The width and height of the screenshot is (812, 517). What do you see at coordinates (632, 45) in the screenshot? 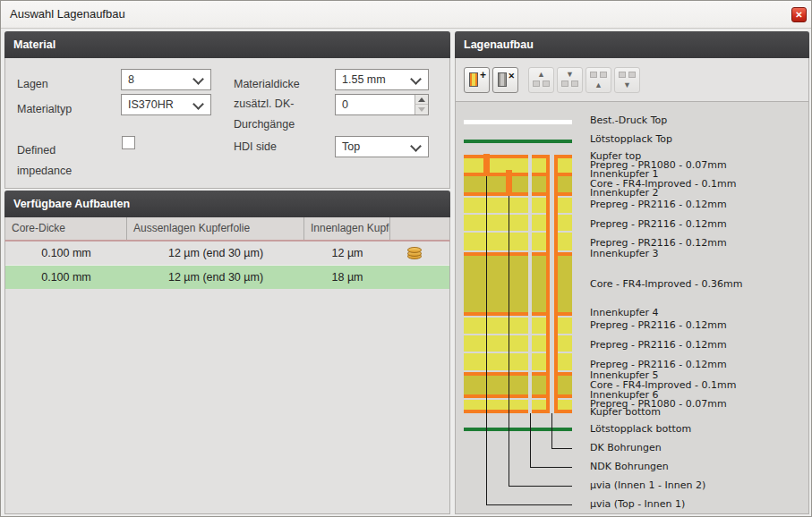
I see `lagenaufbau-section-header: Lagenaufbau` at bounding box center [632, 45].